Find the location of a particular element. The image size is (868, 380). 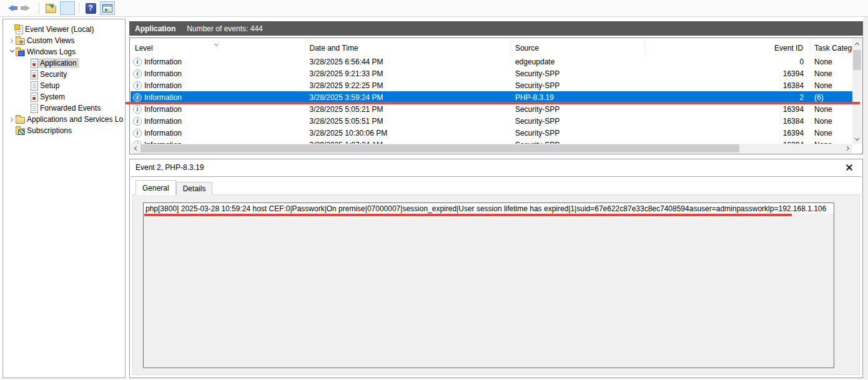

tree-item-system: System is located at coordinates (64, 97).